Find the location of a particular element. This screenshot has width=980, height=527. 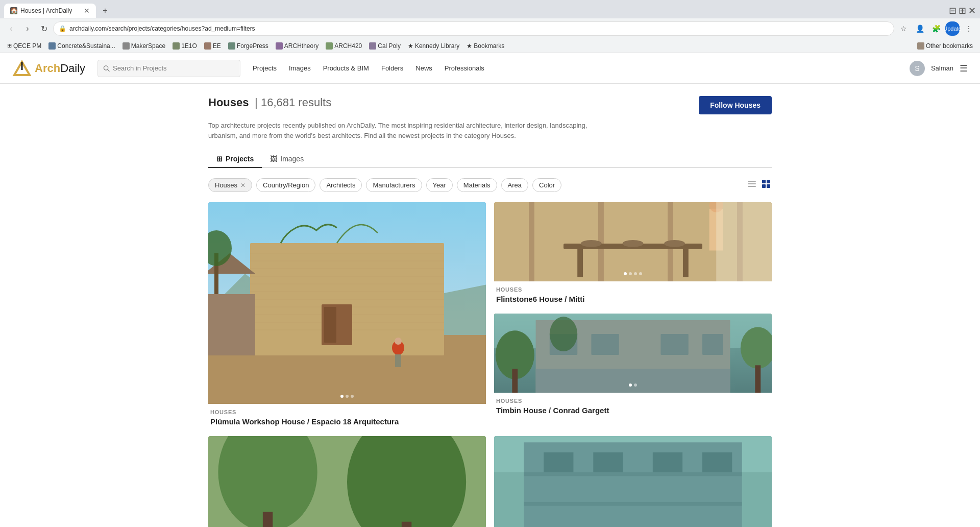

maker-icon is located at coordinates (126, 46).